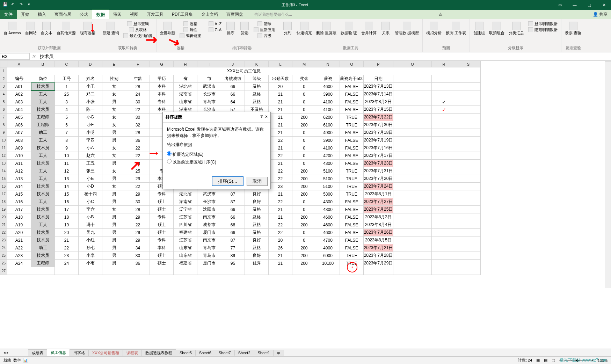 The image size is (611, 364). I want to click on cell: 4100, so click(328, 102).